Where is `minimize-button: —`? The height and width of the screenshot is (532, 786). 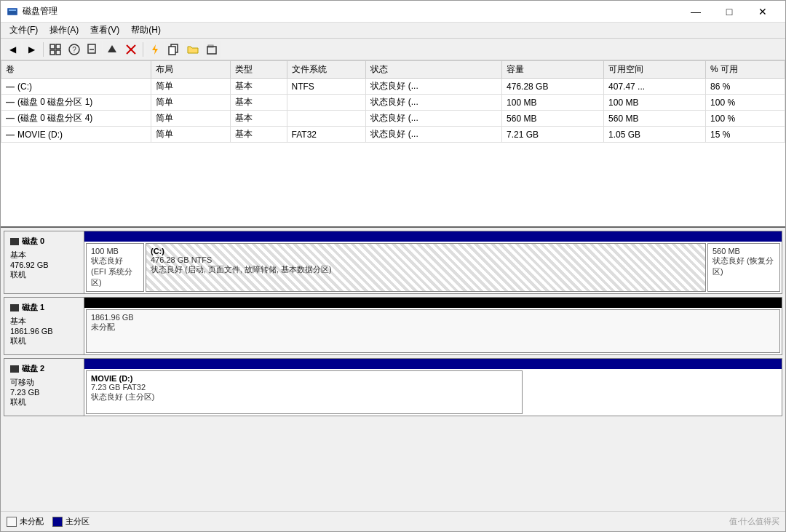
minimize-button: — is located at coordinates (696, 12).